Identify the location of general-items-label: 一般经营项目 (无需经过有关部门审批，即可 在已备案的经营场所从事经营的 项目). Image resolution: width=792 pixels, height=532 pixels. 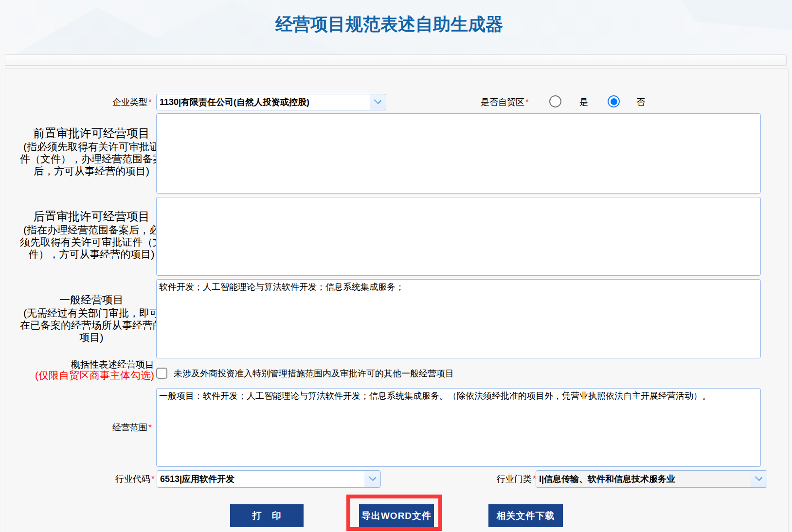
(91, 318).